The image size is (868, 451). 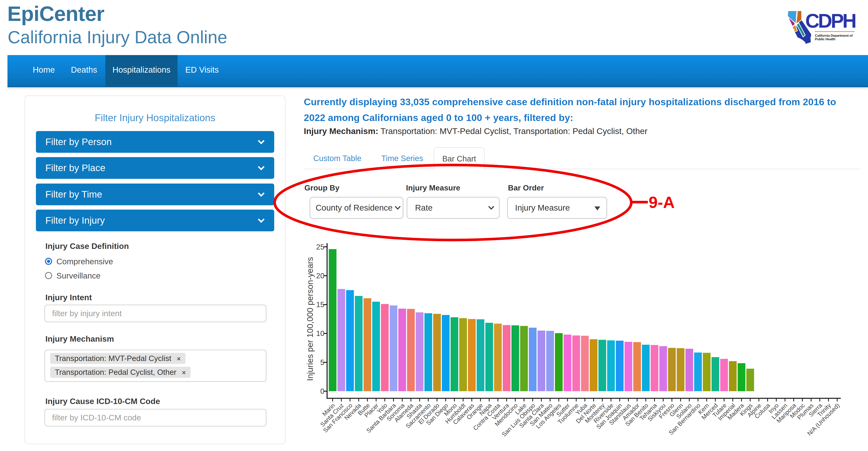 What do you see at coordinates (320, 247) in the screenshot?
I see `svg-text: 25` at bounding box center [320, 247].